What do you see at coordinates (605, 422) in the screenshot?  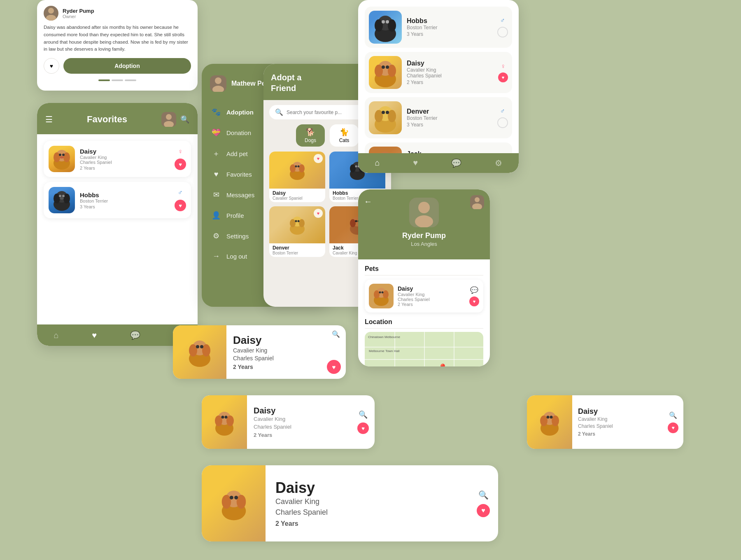 I see `pet-card-right: Daisy Cavalier KingCharles Spaniel 2 Yea…` at bounding box center [605, 422].